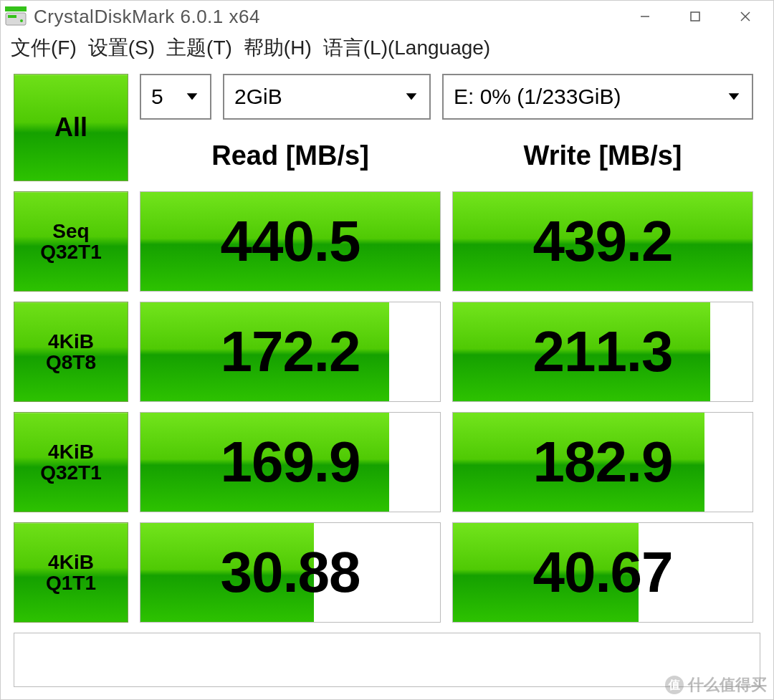  What do you see at coordinates (446, 97) in the screenshot?
I see `settings-row: 5 2GiB E: 0% (1/233GiB)` at bounding box center [446, 97].